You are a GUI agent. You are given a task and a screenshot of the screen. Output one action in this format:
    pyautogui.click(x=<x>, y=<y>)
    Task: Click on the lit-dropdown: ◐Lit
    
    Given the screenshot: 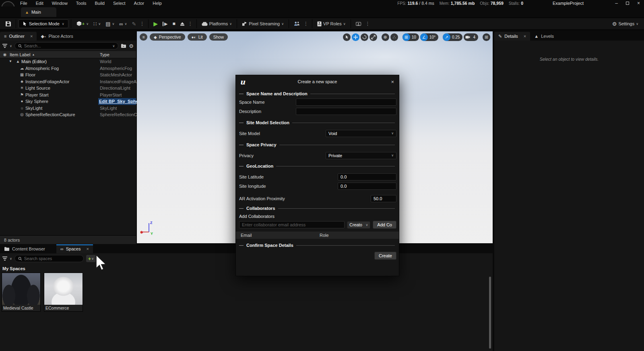 What is the action you would take?
    pyautogui.click(x=197, y=37)
    